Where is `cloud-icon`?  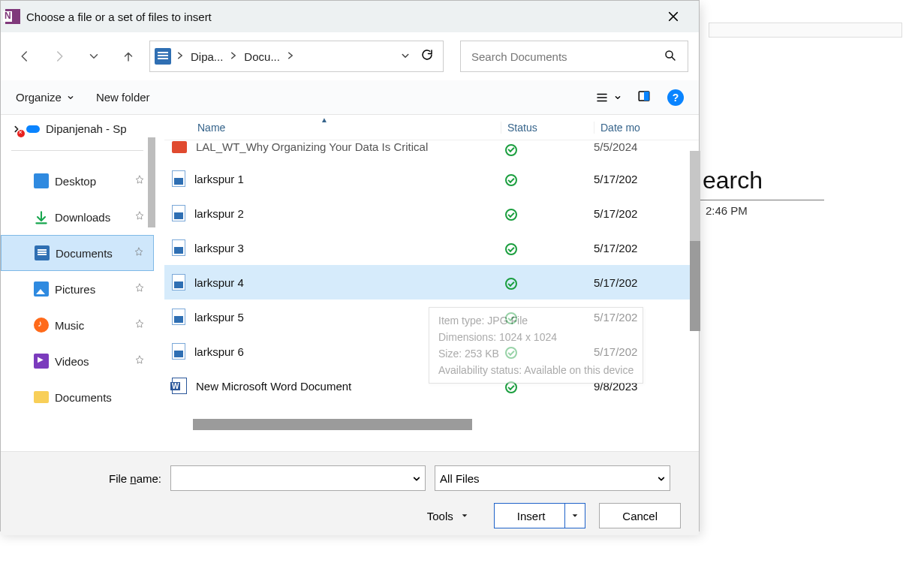 cloud-icon is located at coordinates (33, 129).